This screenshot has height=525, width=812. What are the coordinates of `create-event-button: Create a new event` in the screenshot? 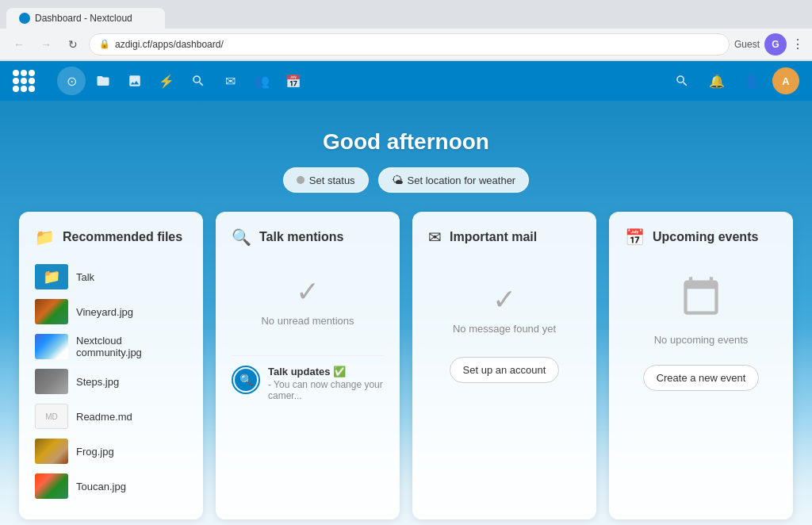 It's located at (701, 377).